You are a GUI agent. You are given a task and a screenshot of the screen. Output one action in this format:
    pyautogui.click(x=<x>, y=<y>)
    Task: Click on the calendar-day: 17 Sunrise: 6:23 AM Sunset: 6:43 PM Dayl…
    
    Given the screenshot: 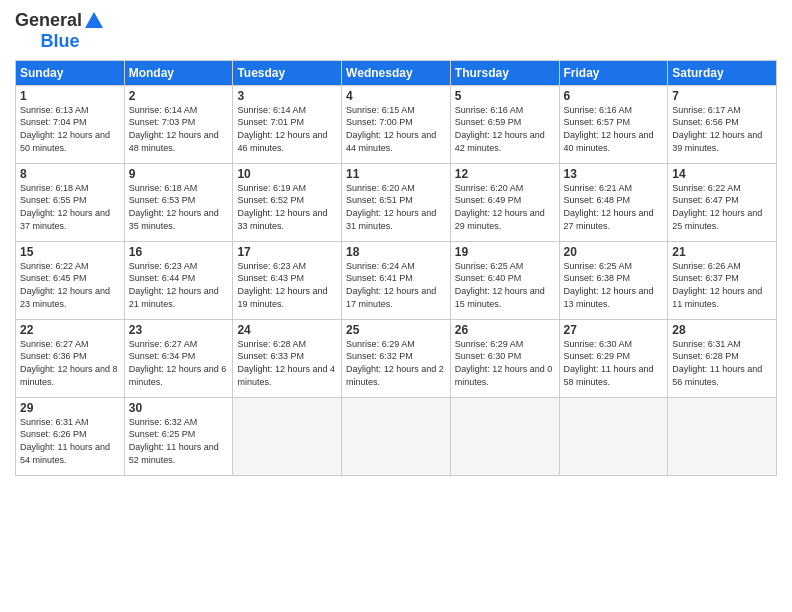 What is the action you would take?
    pyautogui.click(x=288, y=280)
    